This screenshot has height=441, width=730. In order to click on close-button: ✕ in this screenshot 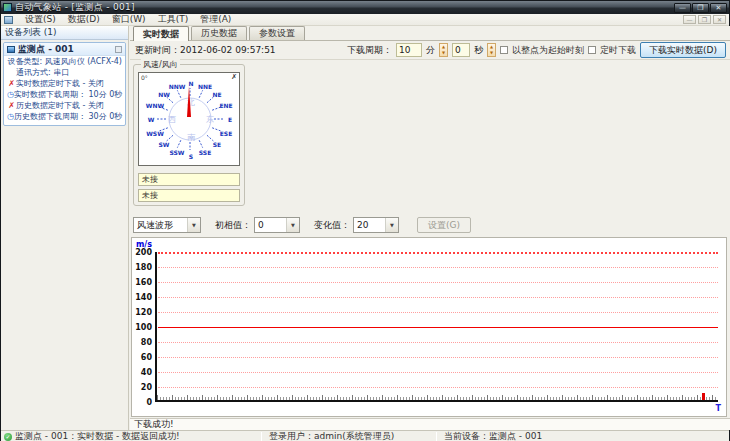, I will do `click(718, 8)`.